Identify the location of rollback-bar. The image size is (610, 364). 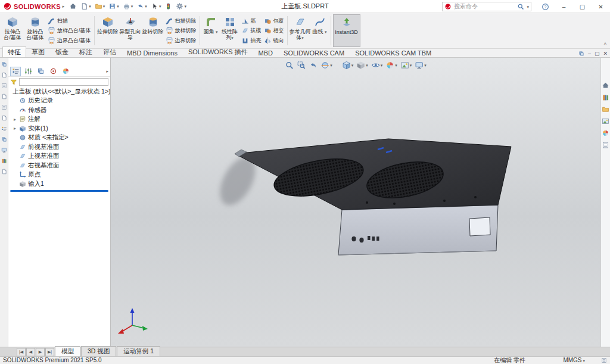
(60, 191).